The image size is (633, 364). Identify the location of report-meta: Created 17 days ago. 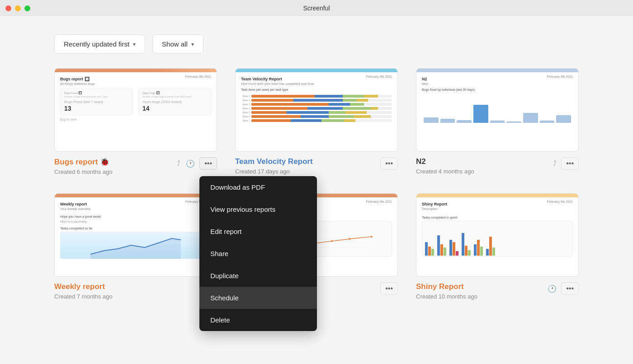
(274, 172).